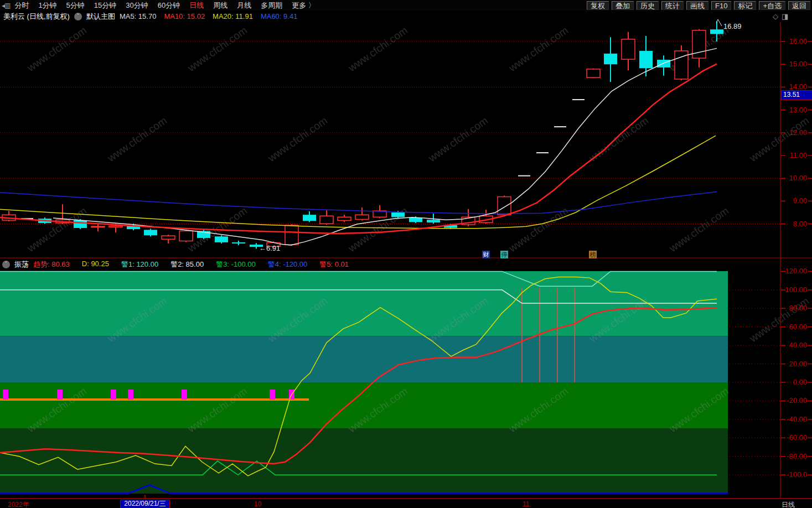 The height and width of the screenshot is (508, 812). Describe the element at coordinates (220, 6) in the screenshot. I see `period-tab: 周线` at that location.